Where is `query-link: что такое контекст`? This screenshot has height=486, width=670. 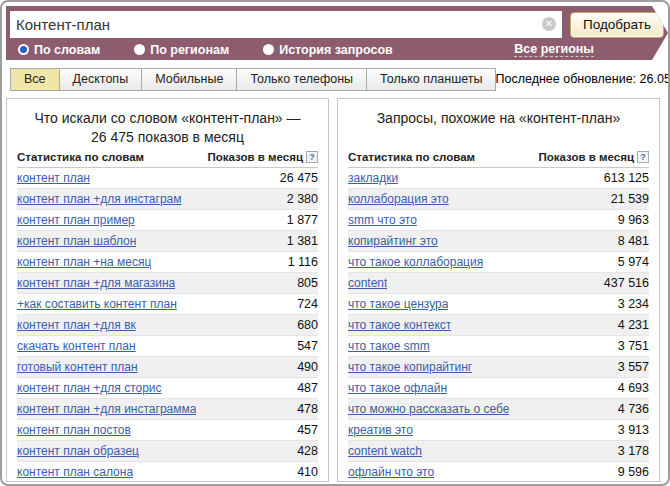
query-link: что такое контекст is located at coordinates (400, 325).